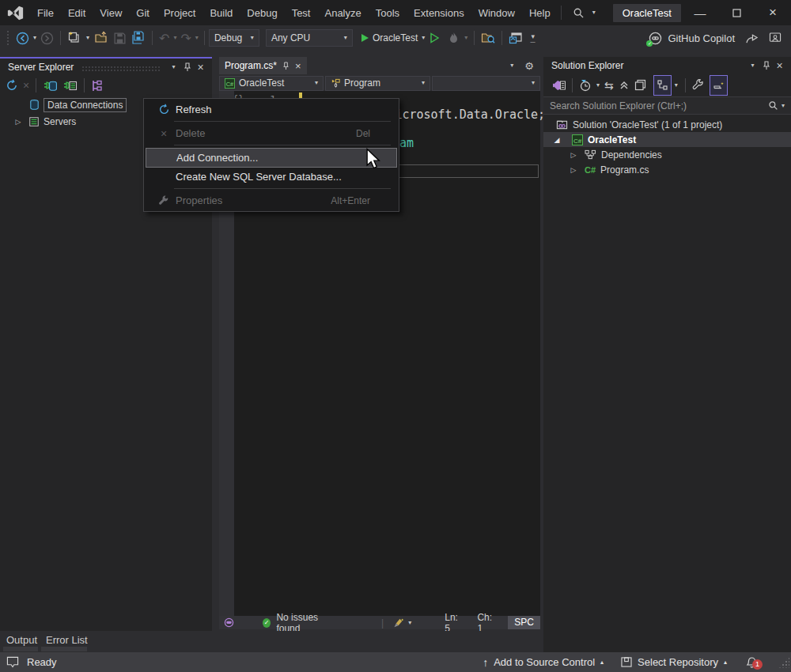  What do you see at coordinates (26, 85) in the screenshot?
I see `stop-refresh-icon: ×` at bounding box center [26, 85].